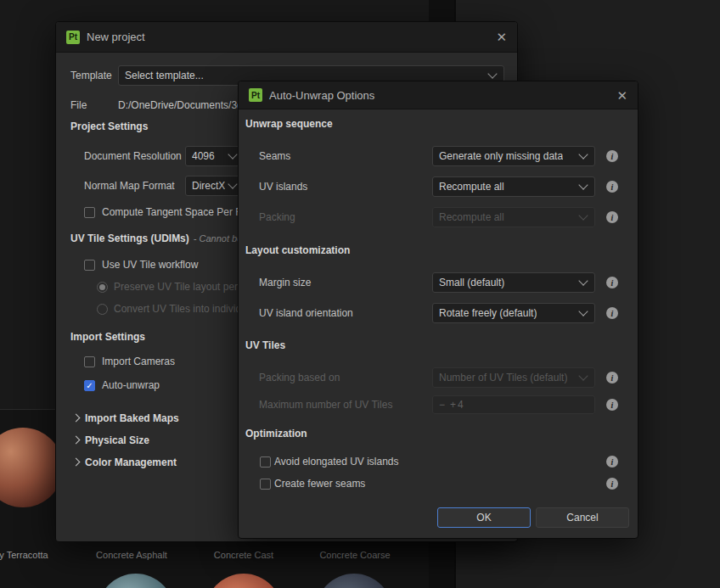 Image resolution: width=720 pixels, height=588 pixels. Describe the element at coordinates (138, 361) in the screenshot. I see `import-cameras-label: Import Cameras` at that location.